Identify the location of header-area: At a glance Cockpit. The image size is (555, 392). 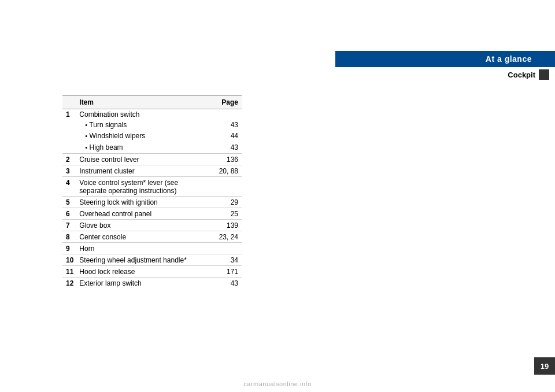
(445, 66).